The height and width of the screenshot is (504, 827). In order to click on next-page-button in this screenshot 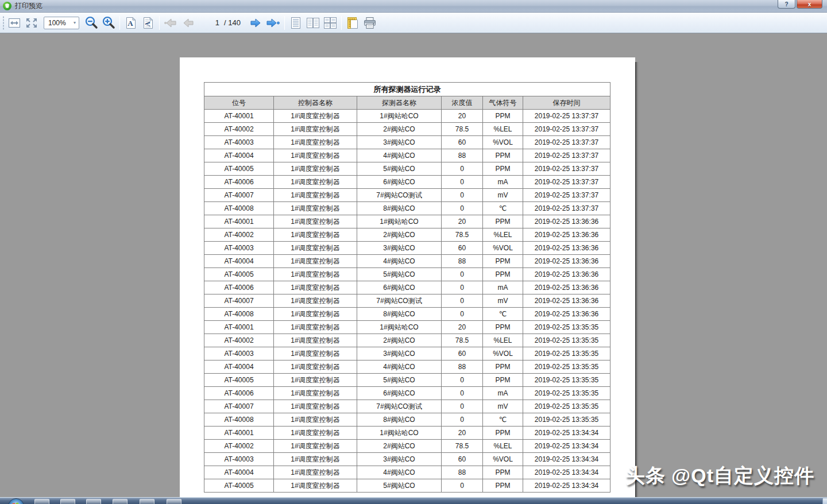, I will do `click(256, 23)`.